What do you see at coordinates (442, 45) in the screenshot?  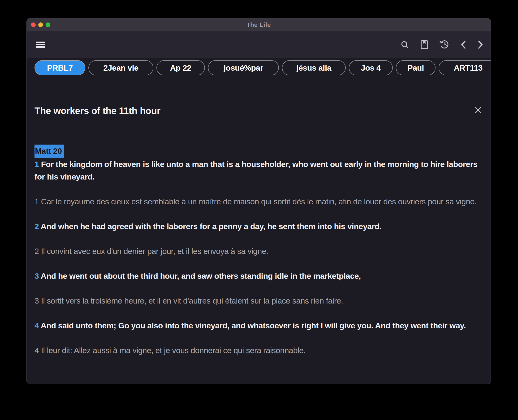 I see `toolbar-right-group` at bounding box center [442, 45].